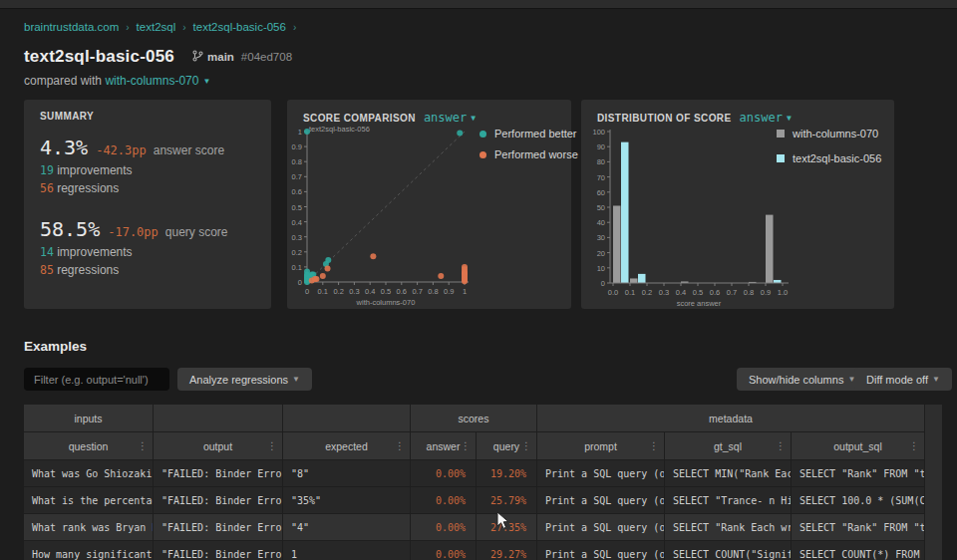 The image size is (957, 560). Describe the element at coordinates (728, 446) in the screenshot. I see `column-header-gt_sql: gt_sql⋮` at that location.